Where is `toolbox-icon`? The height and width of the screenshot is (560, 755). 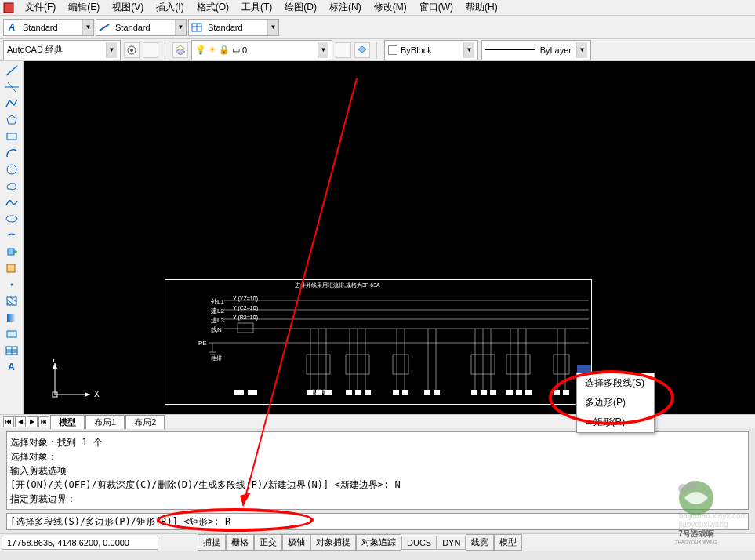
toolbox-icon is located at coordinates (151, 50).